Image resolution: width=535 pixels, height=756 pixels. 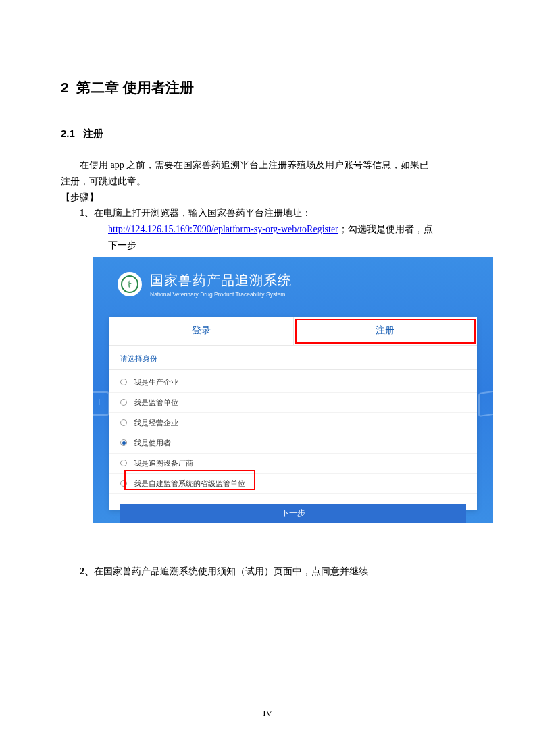 I want to click on tabs: 登录 注册, so click(x=293, y=331).